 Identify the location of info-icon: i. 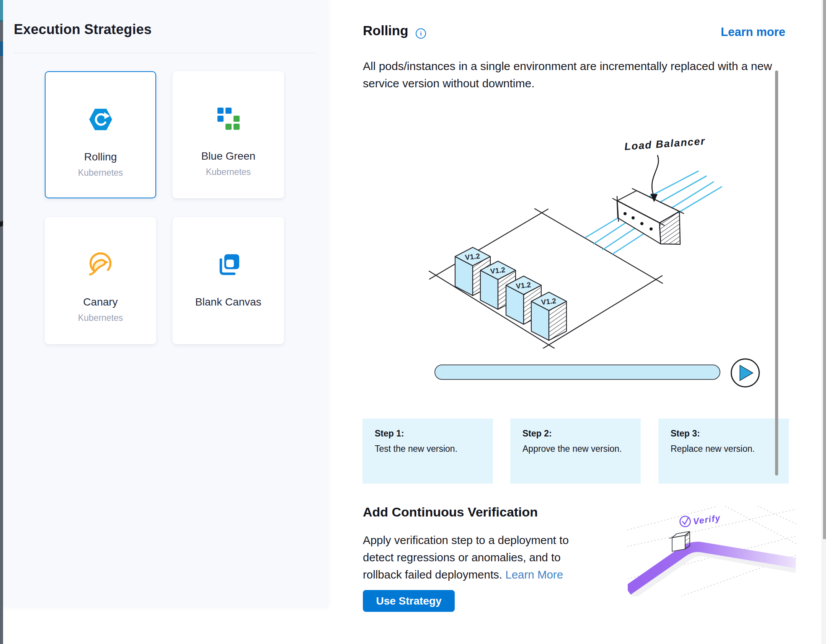
(421, 34).